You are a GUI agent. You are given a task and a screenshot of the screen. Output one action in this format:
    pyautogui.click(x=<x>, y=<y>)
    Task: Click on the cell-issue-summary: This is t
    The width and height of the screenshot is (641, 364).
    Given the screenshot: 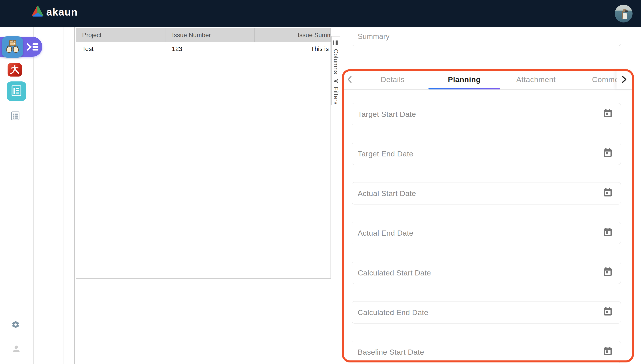 What is the action you would take?
    pyautogui.click(x=292, y=49)
    